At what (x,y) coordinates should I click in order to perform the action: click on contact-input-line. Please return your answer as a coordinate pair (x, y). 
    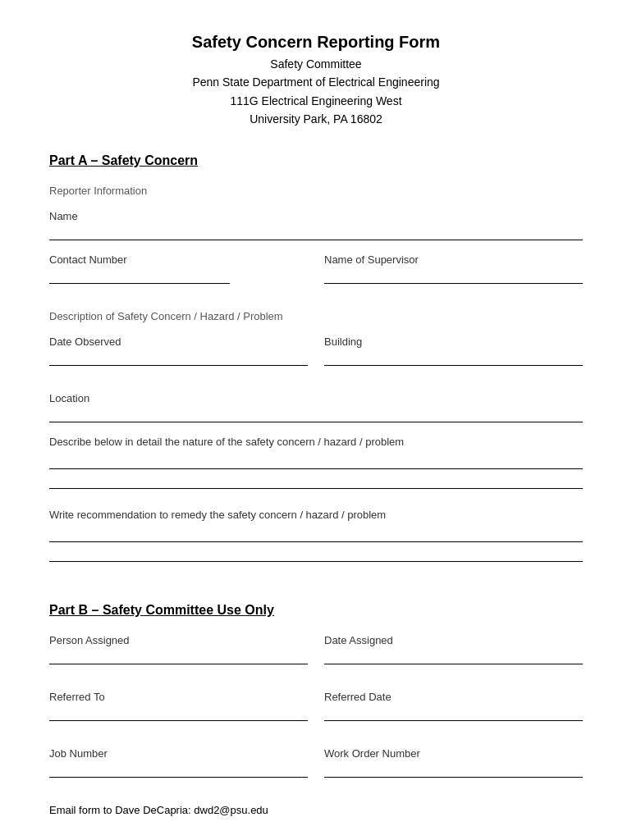
    Looking at the image, I should click on (140, 276).